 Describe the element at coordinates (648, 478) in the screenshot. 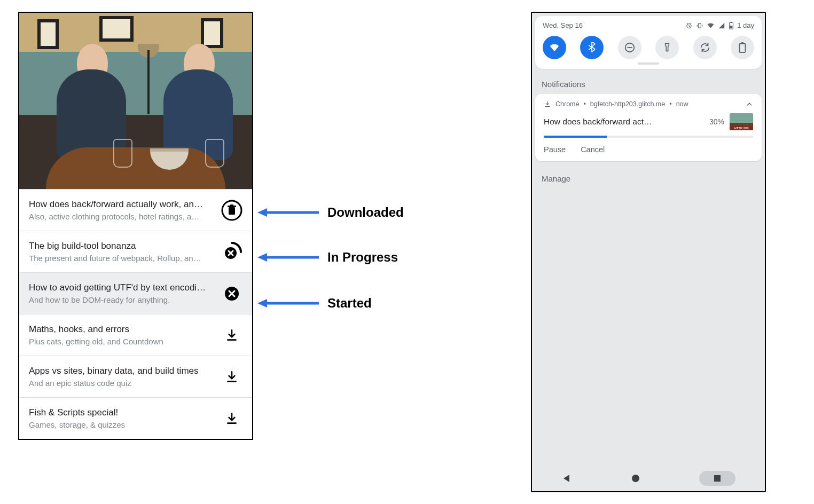

I see `android-navbar` at that location.